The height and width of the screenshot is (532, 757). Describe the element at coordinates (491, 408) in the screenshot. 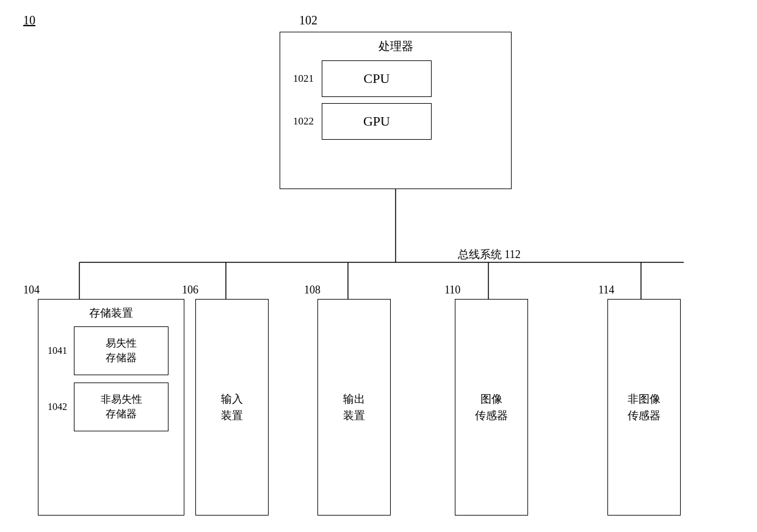

I see `image-sensor-box: 图像 传感器` at that location.